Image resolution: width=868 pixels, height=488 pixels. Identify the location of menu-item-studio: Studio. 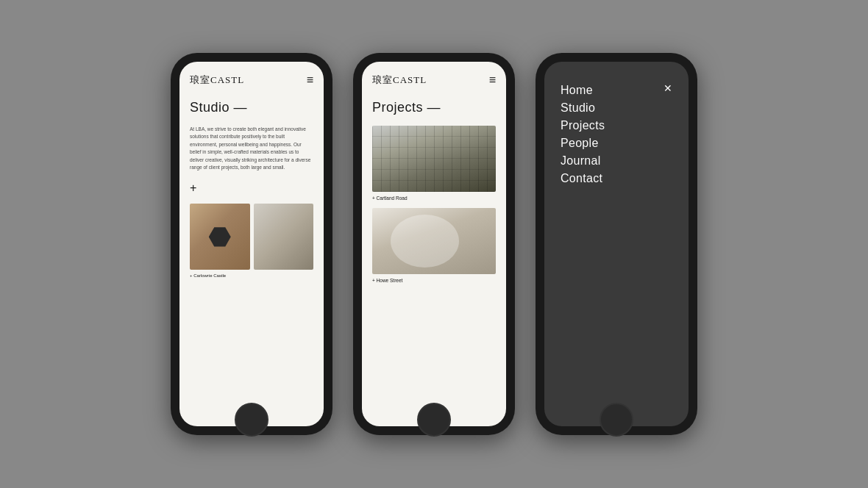
(618, 108).